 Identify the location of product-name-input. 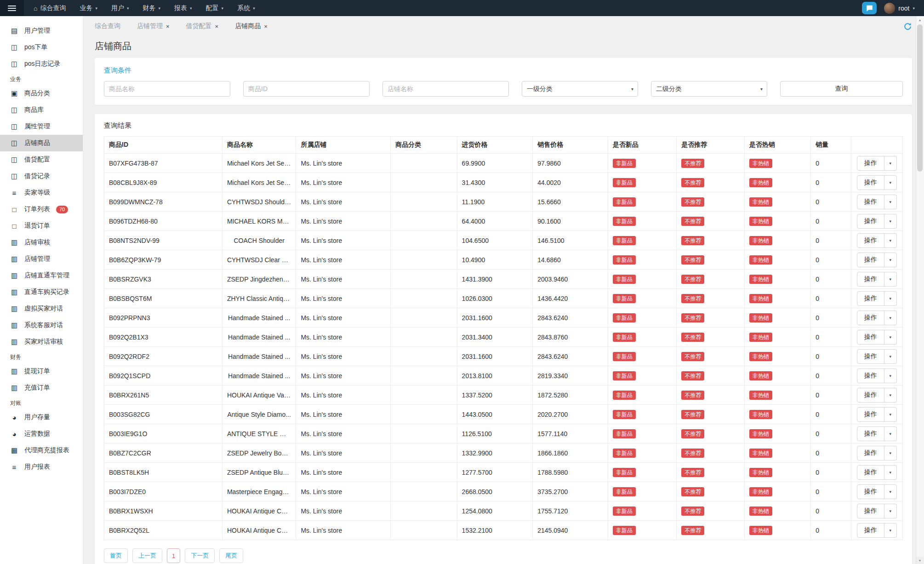
(167, 89).